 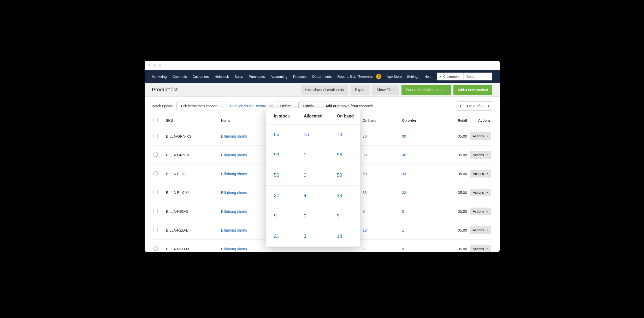 What do you see at coordinates (312, 155) in the screenshot?
I see `popup-allocated: 1` at bounding box center [312, 155].